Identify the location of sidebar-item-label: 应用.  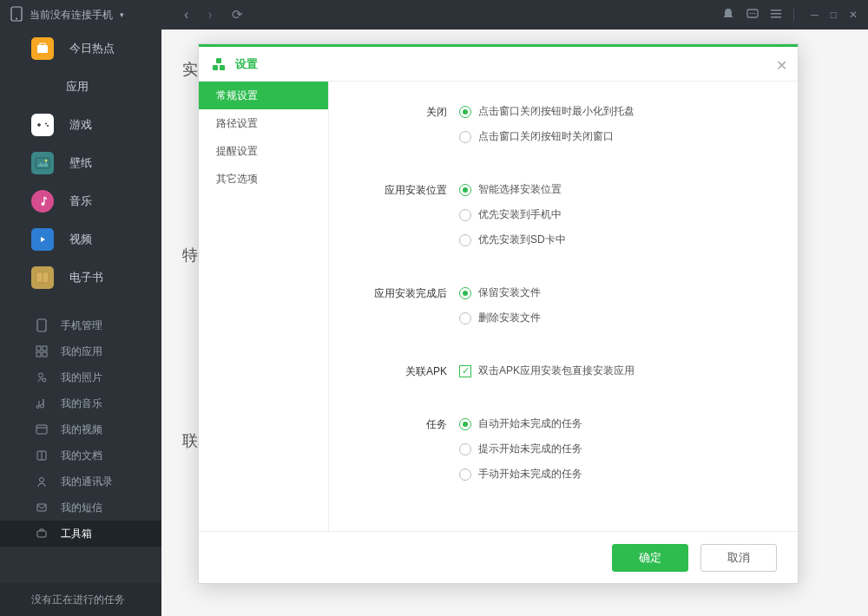
(77, 87).